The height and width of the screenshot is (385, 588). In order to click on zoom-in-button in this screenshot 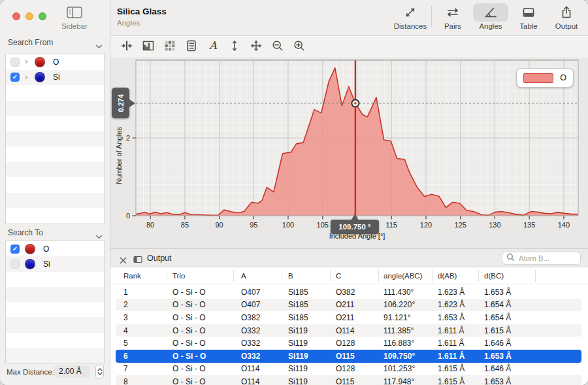, I will do `click(299, 47)`.